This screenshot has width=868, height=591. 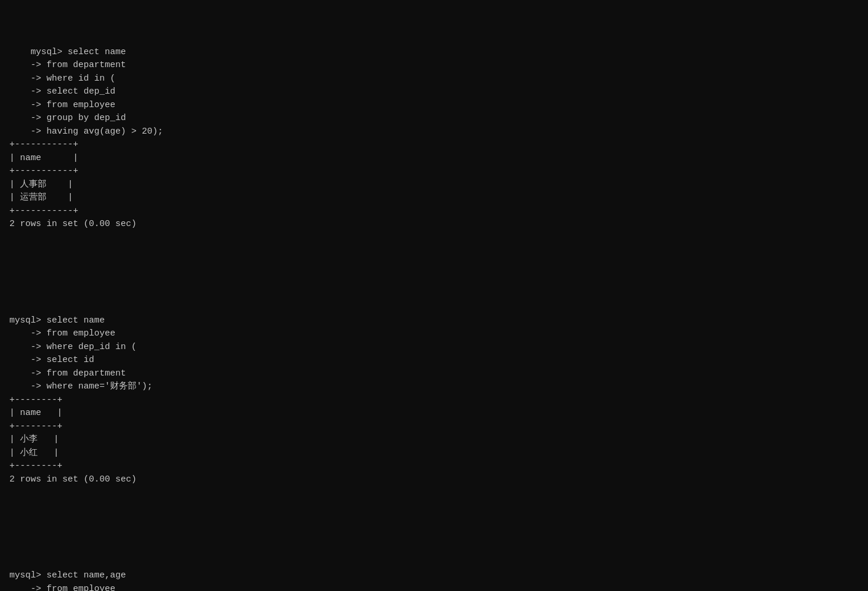 What do you see at coordinates (44, 158) in the screenshot?
I see `table-header-1: | name |` at bounding box center [44, 158].